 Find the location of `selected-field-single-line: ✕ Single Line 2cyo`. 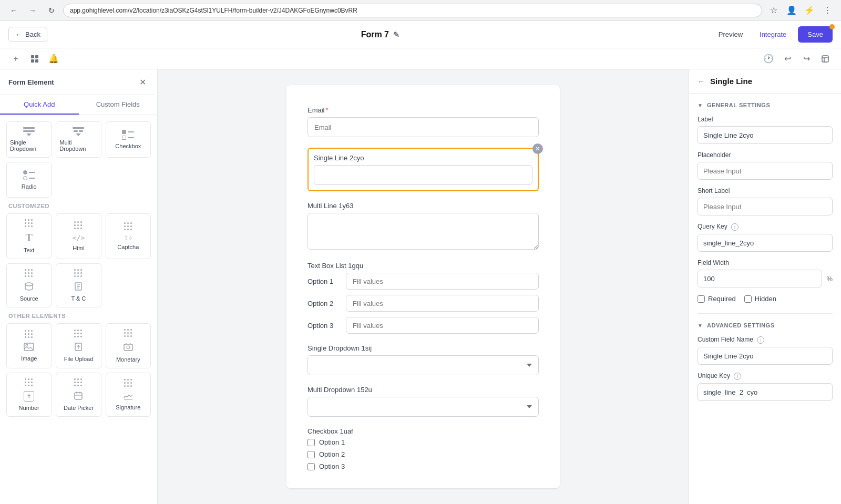

selected-field-single-line: ✕ Single Line 2cyo is located at coordinates (423, 169).